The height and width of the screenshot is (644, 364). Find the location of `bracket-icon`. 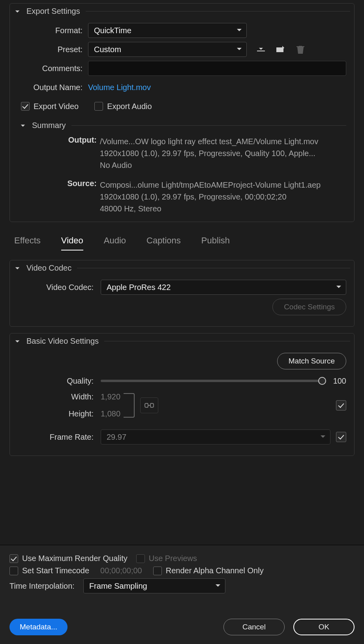

bracket-icon is located at coordinates (129, 405).